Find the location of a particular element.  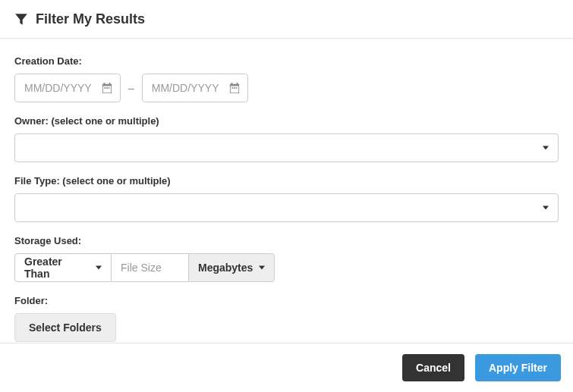

storage-operator-select: Greater Than is located at coordinates (63, 268).